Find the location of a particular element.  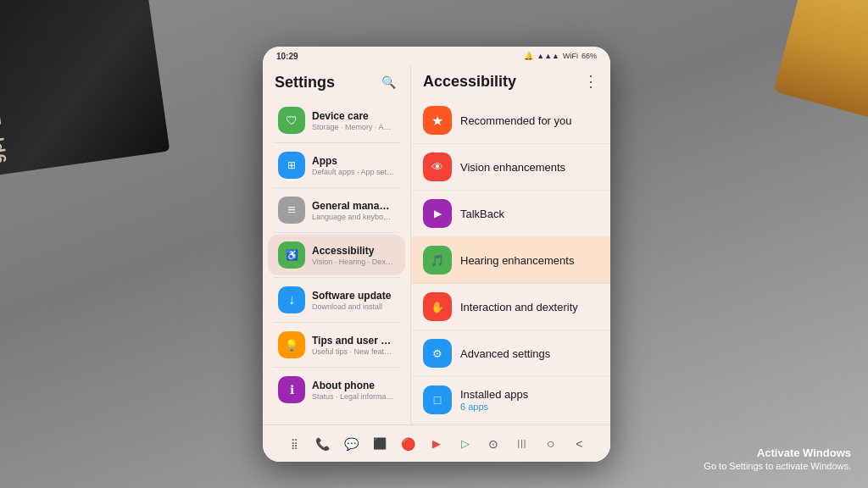

nav-apps-button: ⣿ is located at coordinates (294, 444).